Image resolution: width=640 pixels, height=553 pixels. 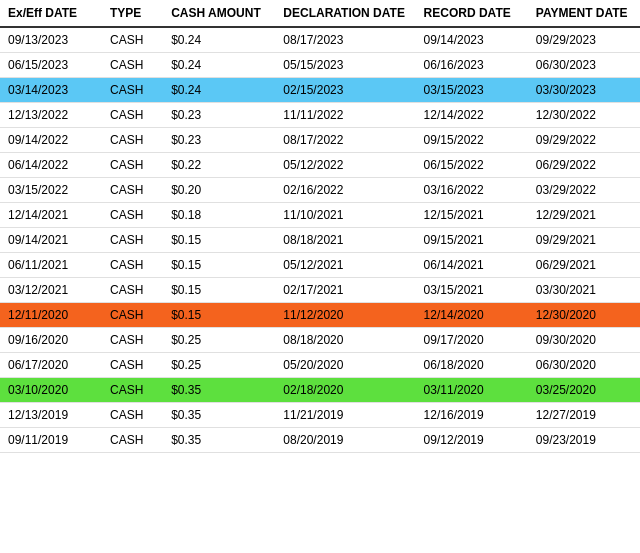 What do you see at coordinates (584, 316) in the screenshot?
I see `cell-payment: 12/30/2020` at bounding box center [584, 316].